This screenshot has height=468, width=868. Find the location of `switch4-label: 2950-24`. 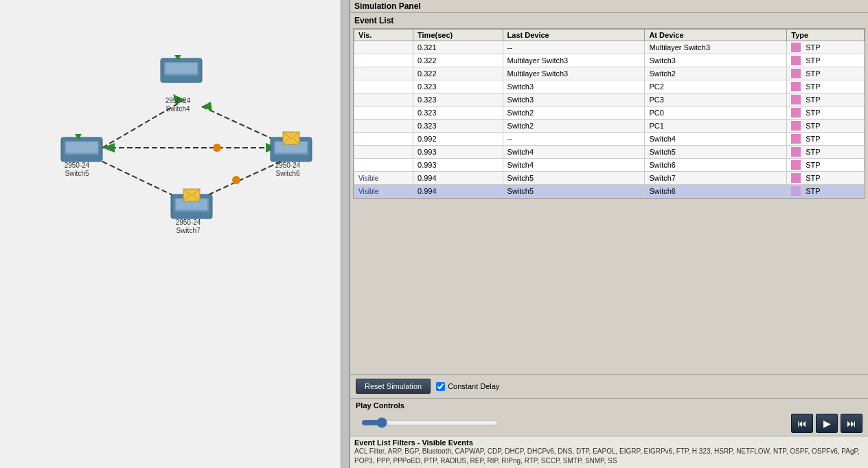

switch4-label: 2950-24 is located at coordinates (179, 100).